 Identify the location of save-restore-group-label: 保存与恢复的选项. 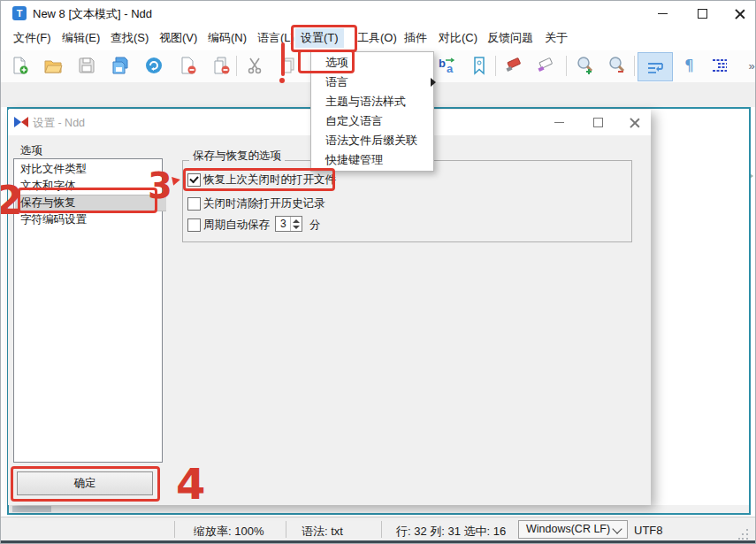
(237, 156).